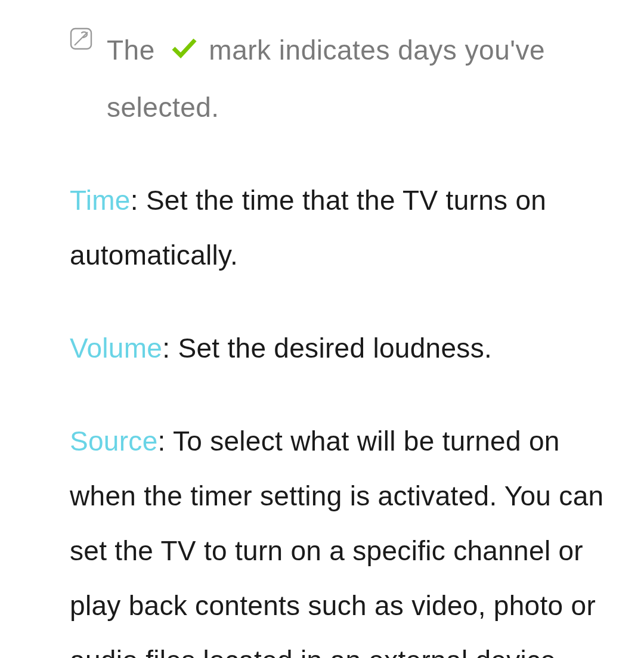  What do you see at coordinates (348, 348) in the screenshot?
I see `entry-volume: Volume: Set the desired loudness.` at bounding box center [348, 348].